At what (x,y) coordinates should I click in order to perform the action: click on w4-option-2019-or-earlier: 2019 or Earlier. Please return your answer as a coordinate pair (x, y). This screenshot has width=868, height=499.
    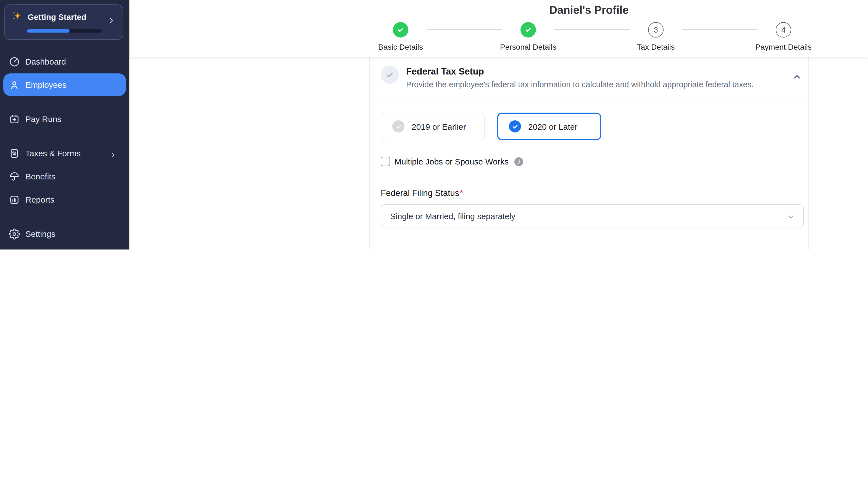
    Looking at the image, I should click on (433, 126).